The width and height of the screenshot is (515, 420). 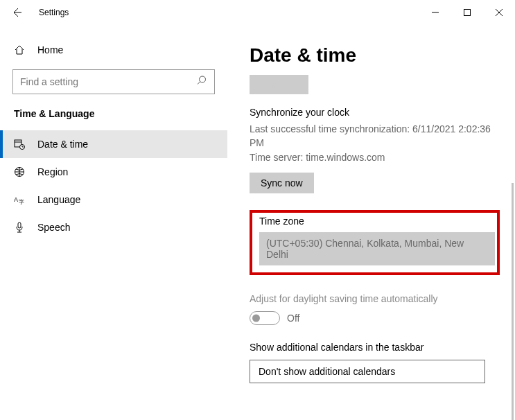 What do you see at coordinates (374, 221) in the screenshot?
I see `timezone-heading: Time zone` at bounding box center [374, 221].